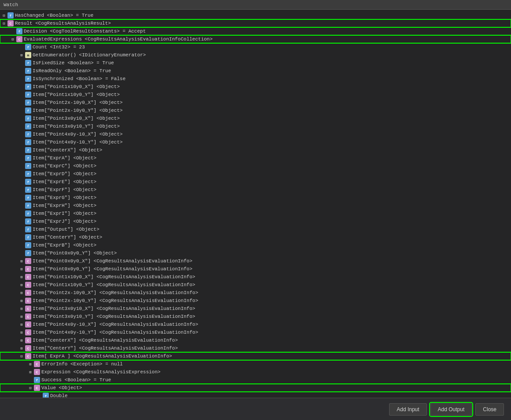 Image resolution: width=511 pixels, height=420 pixels. What do you see at coordinates (64, 245) in the screenshot?
I see `tree-node-label: Item["ExprB"] <Object>` at bounding box center [64, 245].